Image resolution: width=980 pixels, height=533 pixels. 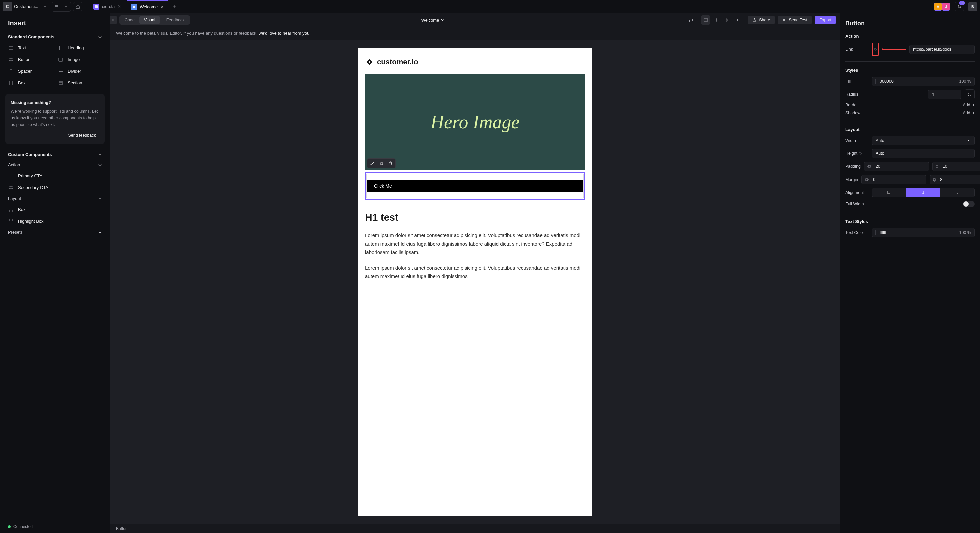 What do you see at coordinates (857, 94) in the screenshot?
I see `radius-label: Radius` at bounding box center [857, 94].